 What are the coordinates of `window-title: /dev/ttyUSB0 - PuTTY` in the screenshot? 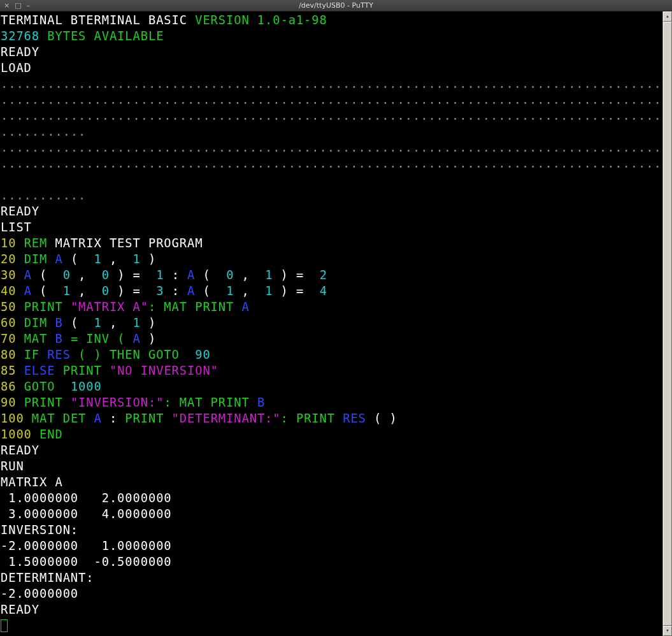 It's located at (336, 5).